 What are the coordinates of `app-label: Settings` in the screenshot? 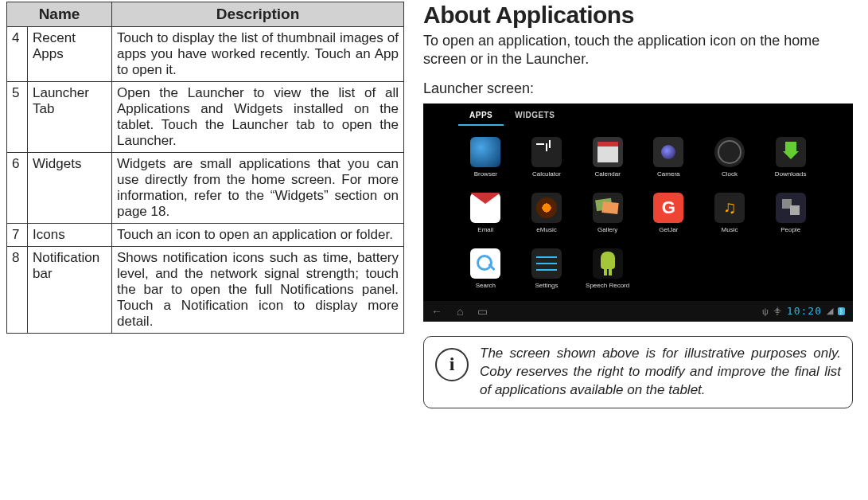 It's located at (547, 285).